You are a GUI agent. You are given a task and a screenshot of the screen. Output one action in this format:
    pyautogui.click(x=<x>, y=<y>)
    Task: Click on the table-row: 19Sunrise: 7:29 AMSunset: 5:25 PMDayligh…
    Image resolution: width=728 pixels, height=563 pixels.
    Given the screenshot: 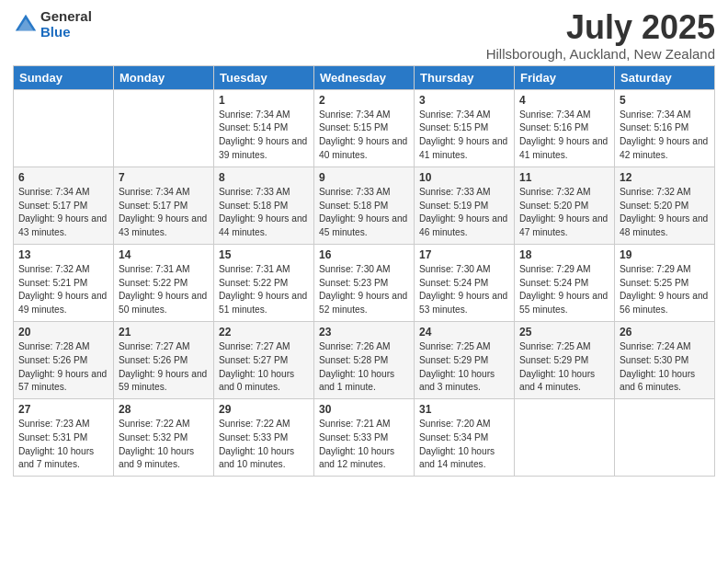 What is the action you would take?
    pyautogui.click(x=665, y=282)
    